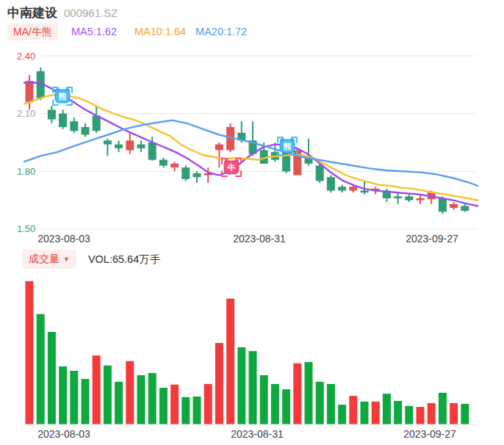 The image size is (504, 445). I want to click on volume-header: 成交量 ▼ VOL:65.64万手, so click(91, 259).